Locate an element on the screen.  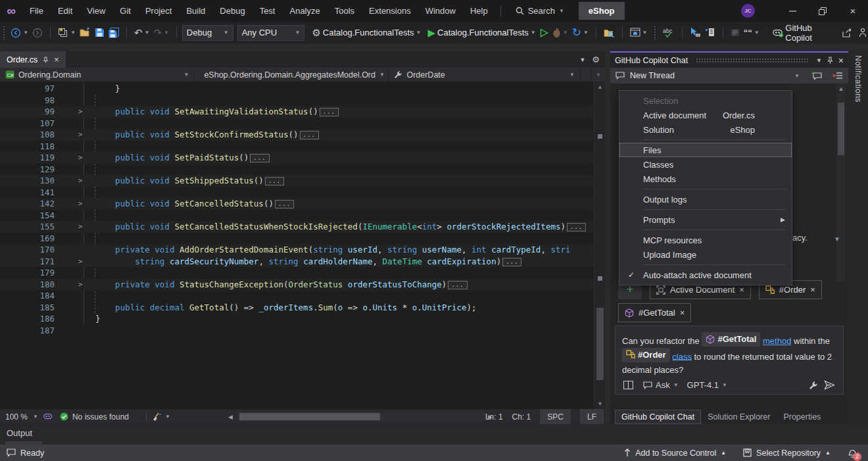
menubar-item-git: Git is located at coordinates (125, 11).